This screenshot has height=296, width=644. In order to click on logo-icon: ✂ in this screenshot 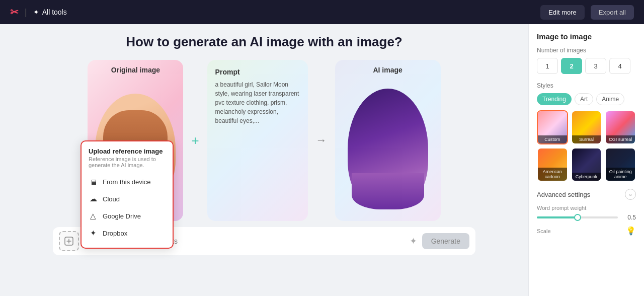, I will do `click(14, 12)`.